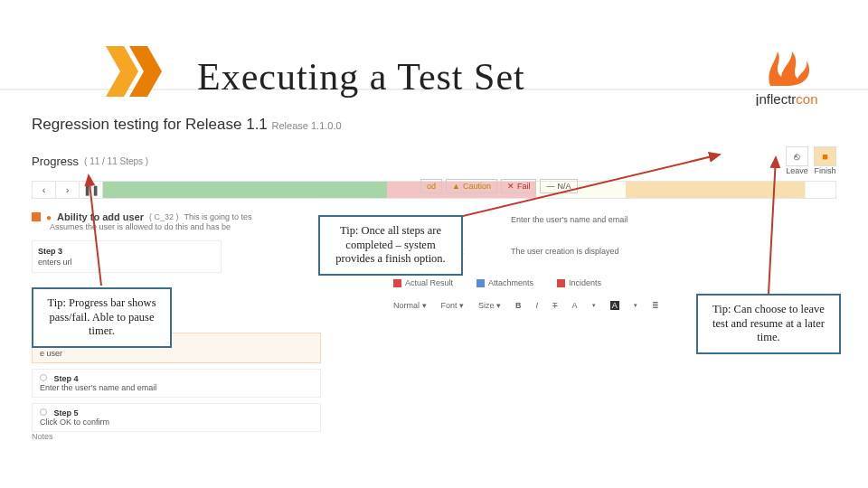 Image resolution: width=868 pixels, height=488 pixels. What do you see at coordinates (36, 217) in the screenshot?
I see `case-flag-icon` at bounding box center [36, 217].